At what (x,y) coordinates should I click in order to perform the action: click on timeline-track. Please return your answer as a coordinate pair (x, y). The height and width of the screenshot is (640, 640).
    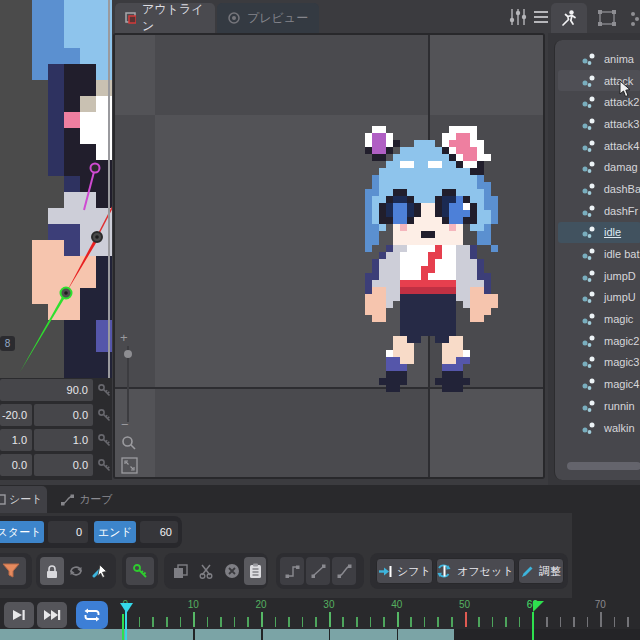
    Looking at the image, I should click on (227, 634).